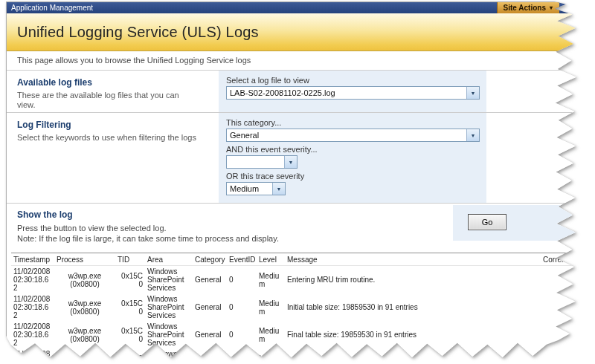 Image resolution: width=595 pixels, height=364 pixels. Describe the element at coordinates (409, 280) in the screenshot. I see `cell-message: Entering MRU trim routine.` at that location.